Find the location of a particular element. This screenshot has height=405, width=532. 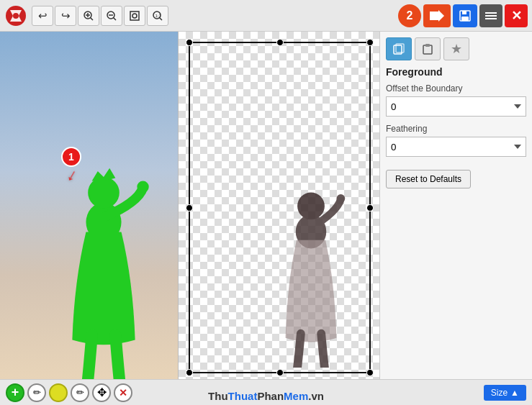

zoom-fit-button is located at coordinates (135, 16).